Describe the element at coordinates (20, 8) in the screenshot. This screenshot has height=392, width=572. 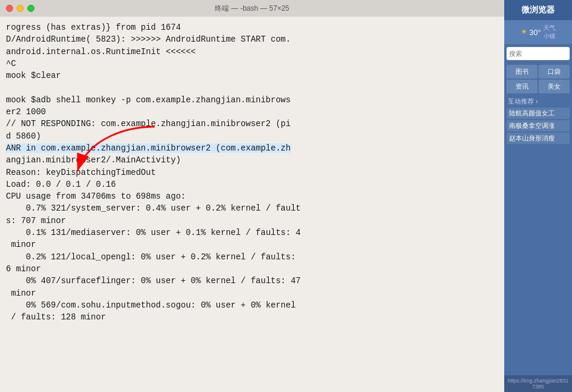
I see `minimize-button` at that location.